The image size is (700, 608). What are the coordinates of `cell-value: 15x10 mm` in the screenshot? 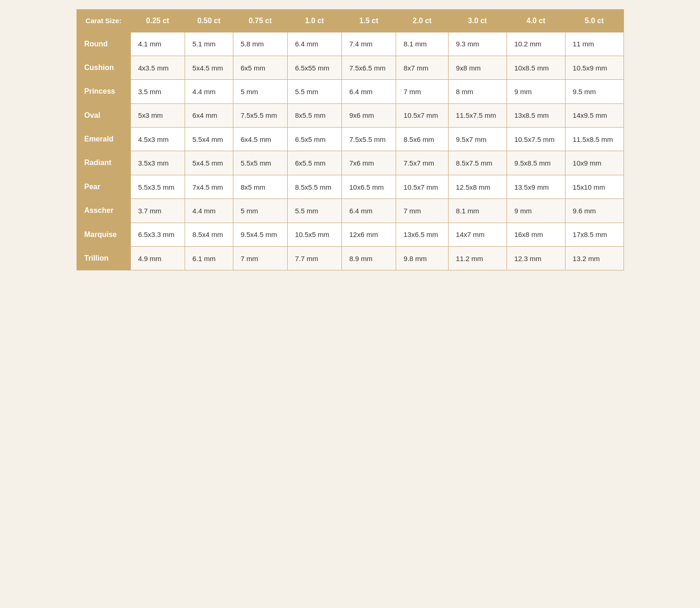 It's located at (594, 186).